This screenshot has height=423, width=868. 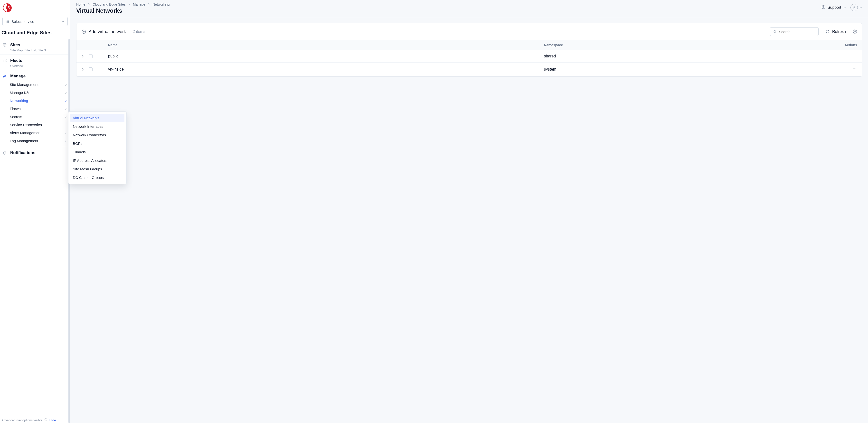 I want to click on app-title: Cloud and Edge Sites, so click(x=35, y=34).